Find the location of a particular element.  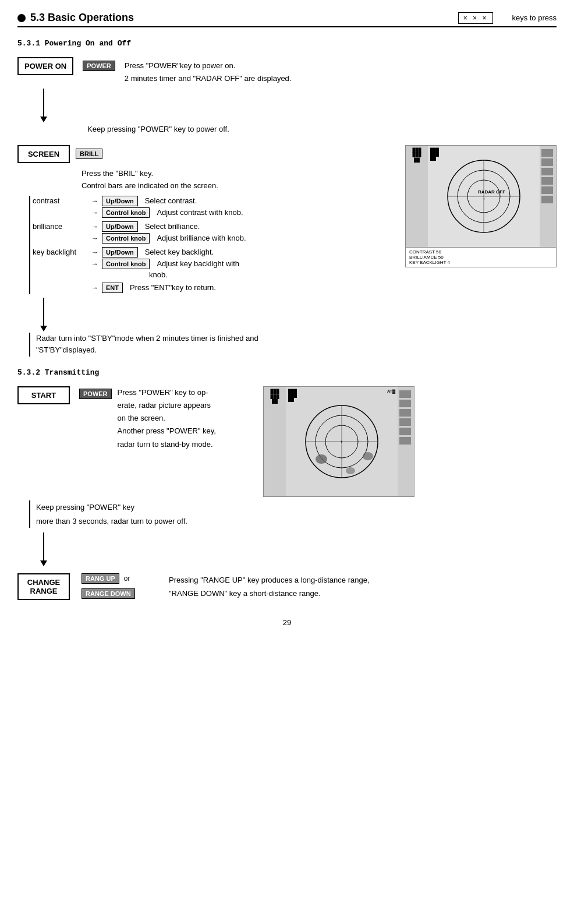

ent-badge: ENT is located at coordinates (112, 288).